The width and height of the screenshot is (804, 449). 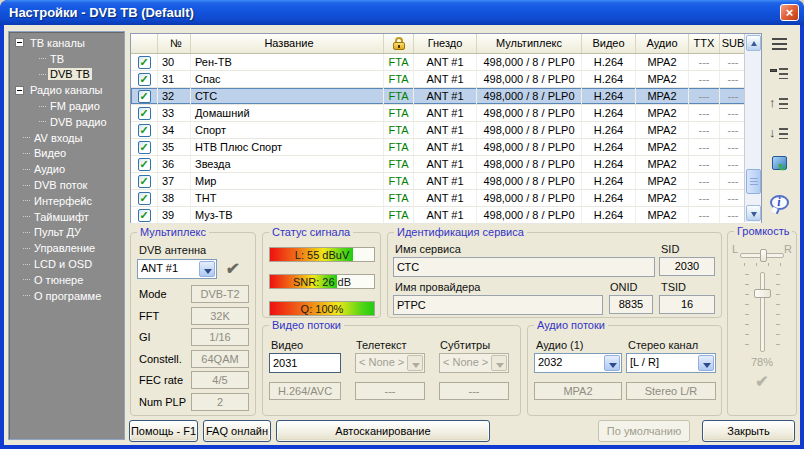 I want to click on video-codec-cell: H.264, so click(x=609, y=147).